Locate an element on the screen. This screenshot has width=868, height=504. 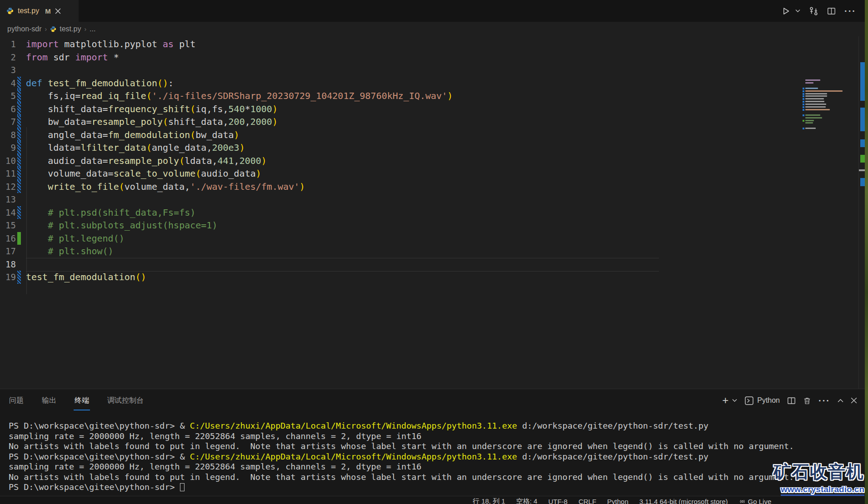
line-number: 9 is located at coordinates (8, 148).